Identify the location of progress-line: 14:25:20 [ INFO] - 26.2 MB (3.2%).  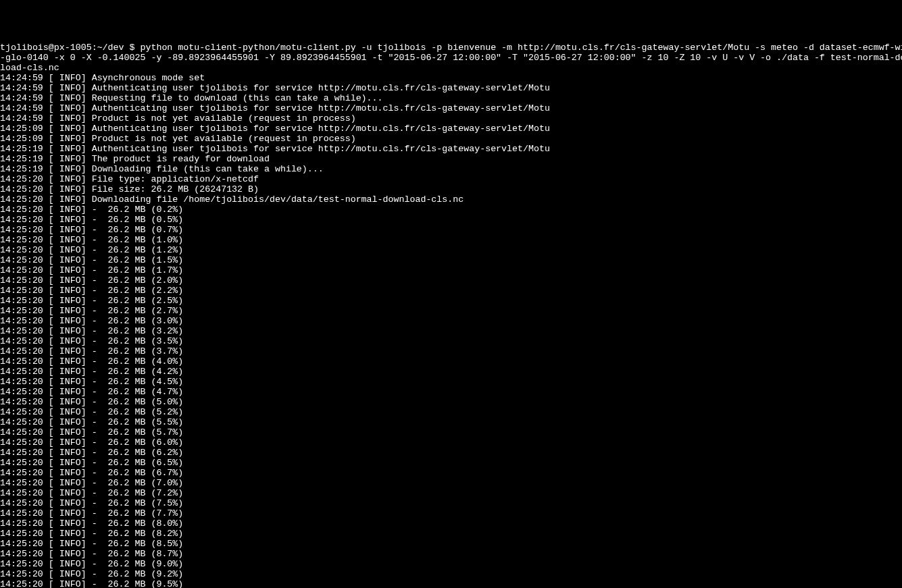
(451, 331).